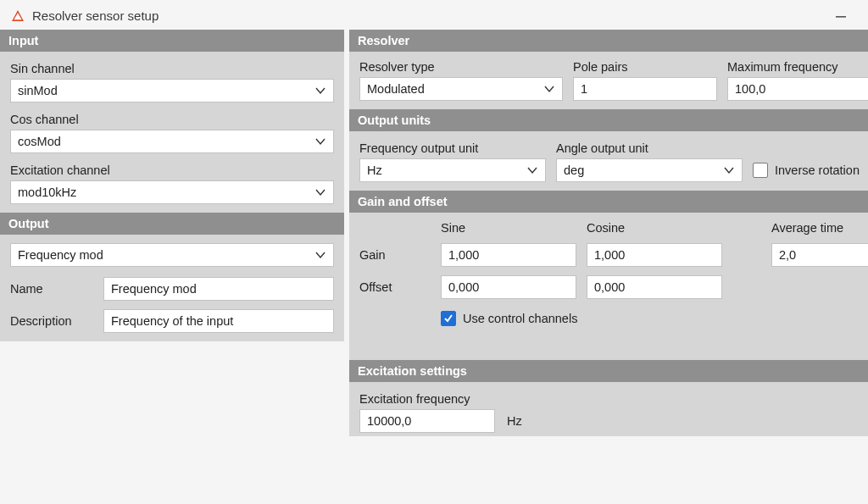  What do you see at coordinates (645, 89) in the screenshot?
I see `pole-pairs-value: 1` at bounding box center [645, 89].